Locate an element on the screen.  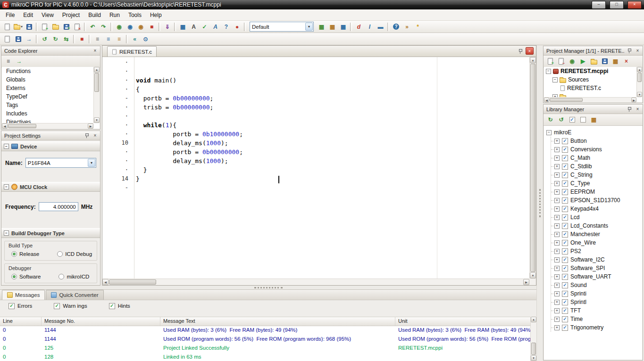
close-button: × is located at coordinates (635, 5).